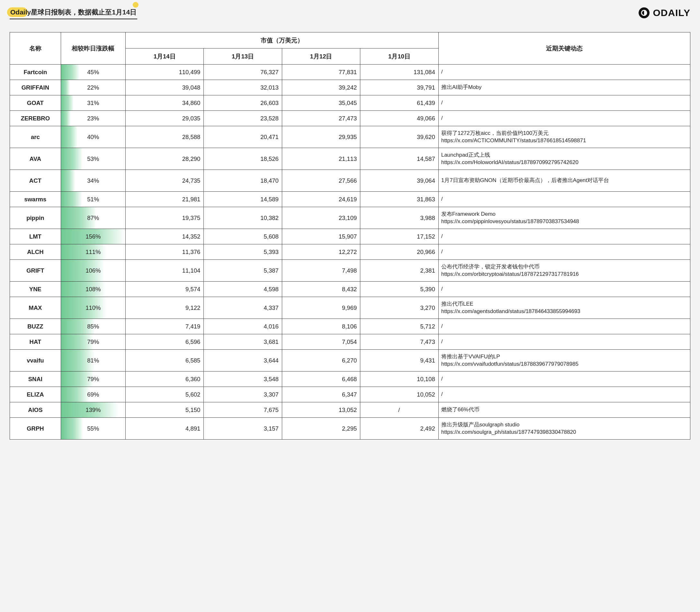 The image size is (700, 612). I want to click on pct-label: 108%, so click(93, 289).